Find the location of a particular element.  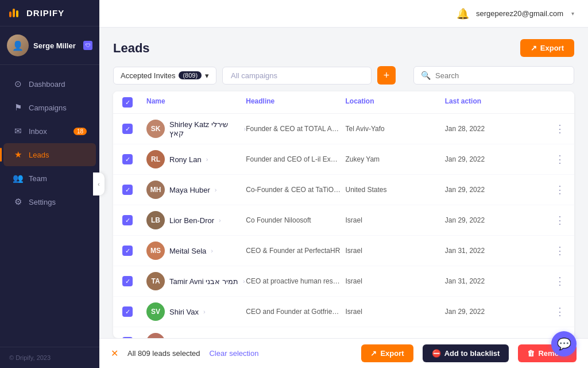

filter-count: (809) is located at coordinates (190, 75).